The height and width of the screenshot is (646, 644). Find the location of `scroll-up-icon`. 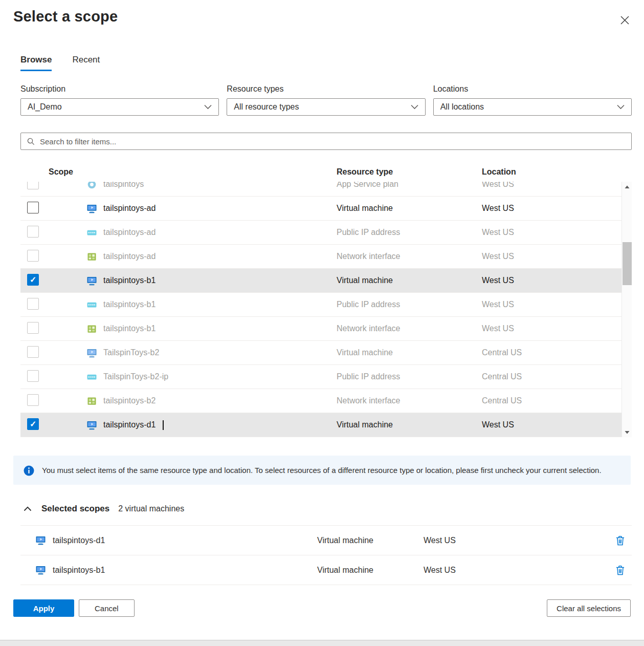

scroll-up-icon is located at coordinates (627, 187).